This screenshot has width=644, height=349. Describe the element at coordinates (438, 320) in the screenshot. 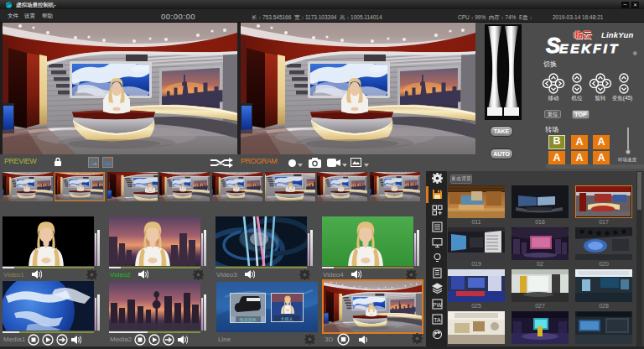

I see `svg-text: TA` at that location.